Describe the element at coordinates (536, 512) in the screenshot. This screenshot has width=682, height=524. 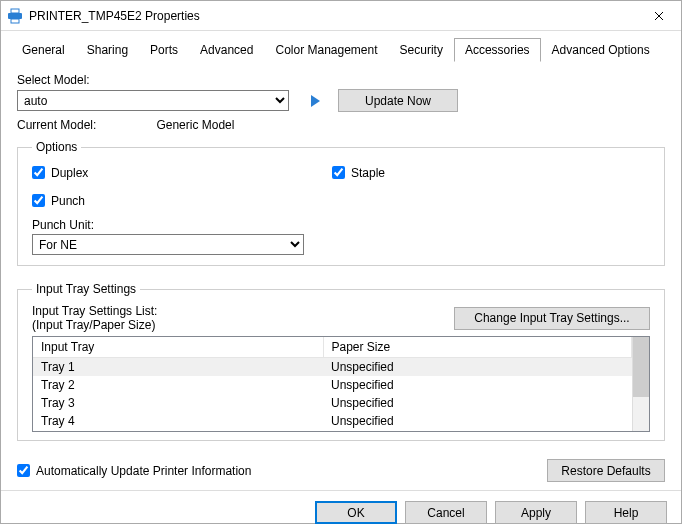
I see `apply-button: Apply` at that location.